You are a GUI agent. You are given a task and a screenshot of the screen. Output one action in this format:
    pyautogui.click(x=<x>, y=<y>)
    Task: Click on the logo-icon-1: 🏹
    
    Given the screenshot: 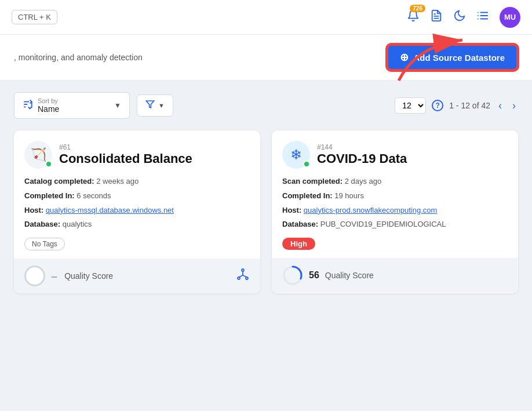 What is the action you would take?
    pyautogui.click(x=38, y=155)
    